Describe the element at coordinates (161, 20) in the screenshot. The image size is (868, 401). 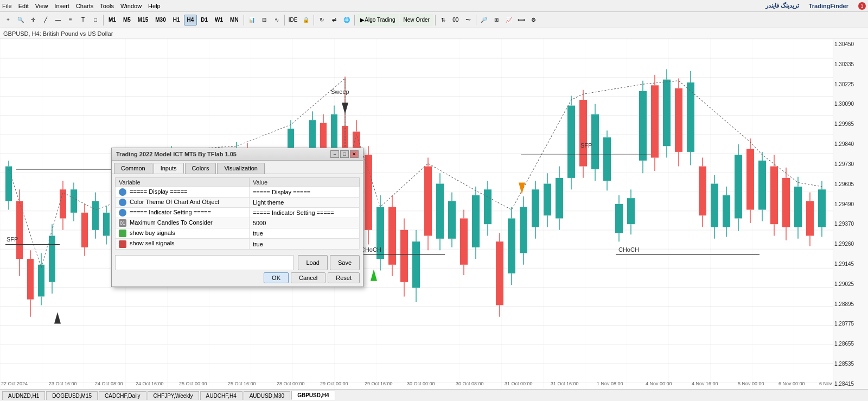
I see `tf-m30: M30` at that location.